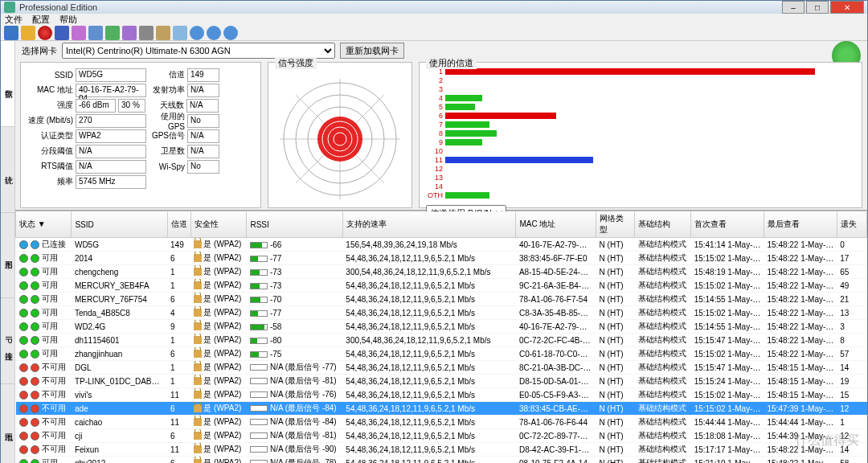 Image resolution: width=868 pixels, height=463 pixels. What do you see at coordinates (219, 225) in the screenshot?
I see `column-header: 安全性` at bounding box center [219, 225].